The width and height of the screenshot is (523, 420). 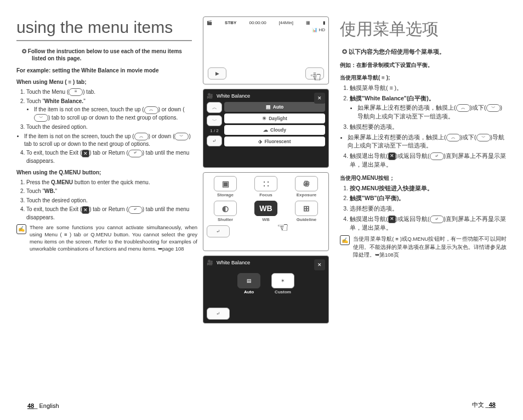 What do you see at coordinates (429, 52) in the screenshot?
I see `lead-cn: 以下内容为您介绍使用每个菜单项。` at bounding box center [429, 52].